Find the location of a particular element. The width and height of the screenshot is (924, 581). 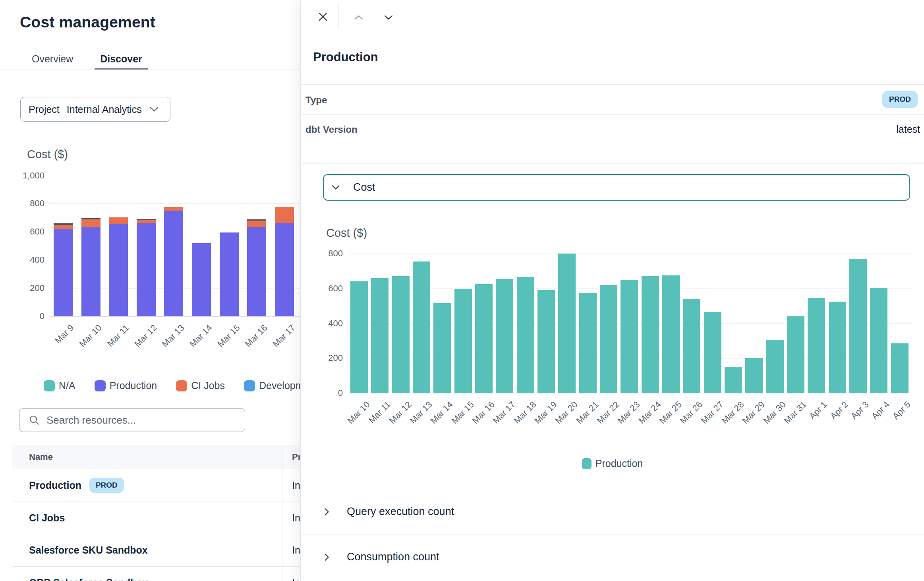

bar-apr-2-production is located at coordinates (837, 347).